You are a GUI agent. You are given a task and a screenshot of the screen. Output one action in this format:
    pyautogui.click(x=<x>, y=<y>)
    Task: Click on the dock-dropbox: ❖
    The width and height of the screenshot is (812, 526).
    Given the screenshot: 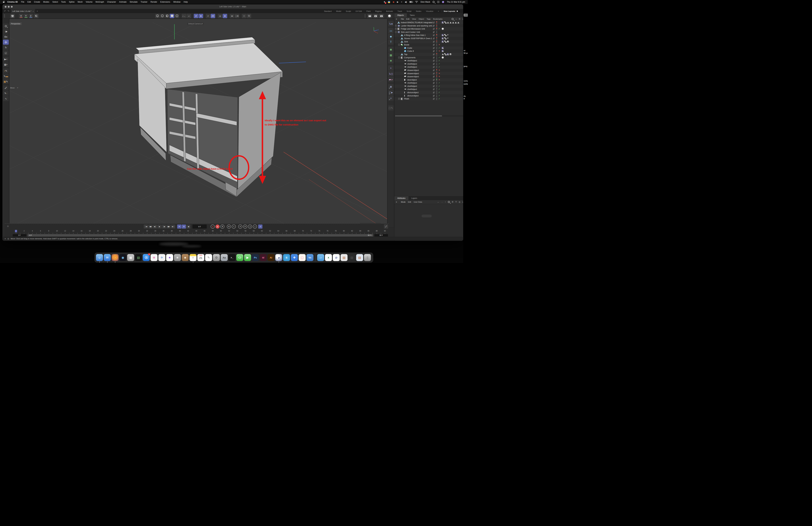 What is the action you would take?
    pyautogui.click(x=294, y=258)
    